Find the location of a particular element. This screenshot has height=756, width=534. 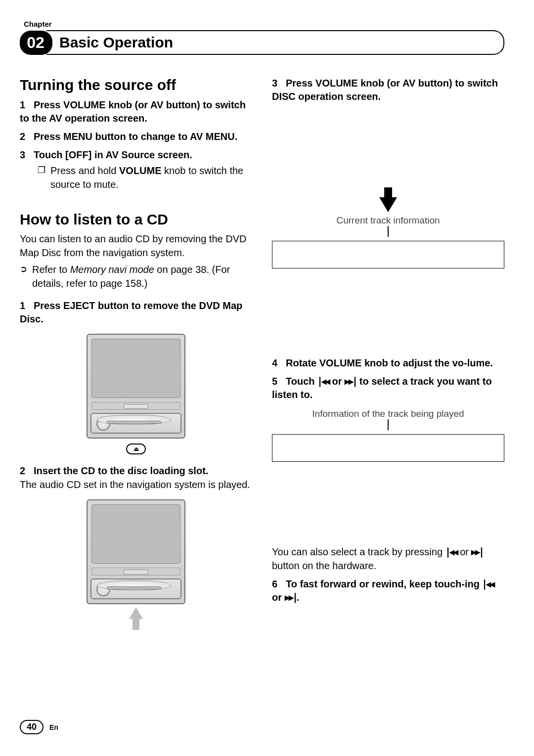

device-illustration-eject: ⏏ is located at coordinates (136, 394).